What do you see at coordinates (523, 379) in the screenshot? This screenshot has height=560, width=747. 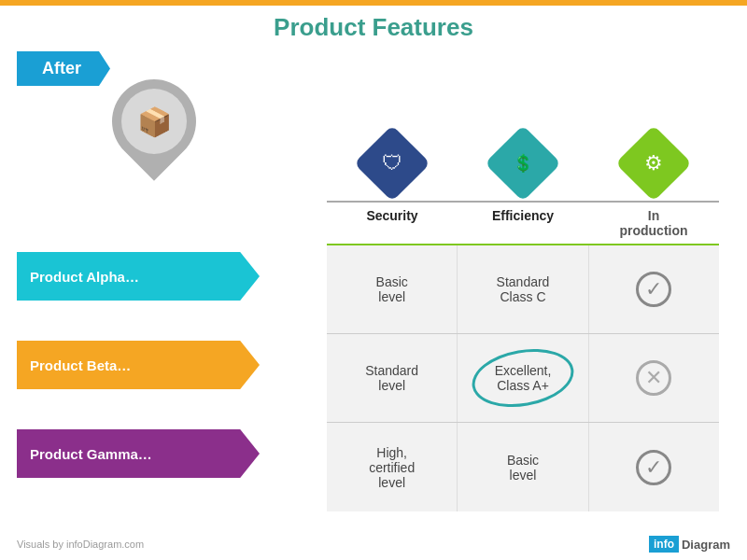 I see `data-row-beta: Standardlevel Excellent,Class A+ ✕` at bounding box center [523, 379].